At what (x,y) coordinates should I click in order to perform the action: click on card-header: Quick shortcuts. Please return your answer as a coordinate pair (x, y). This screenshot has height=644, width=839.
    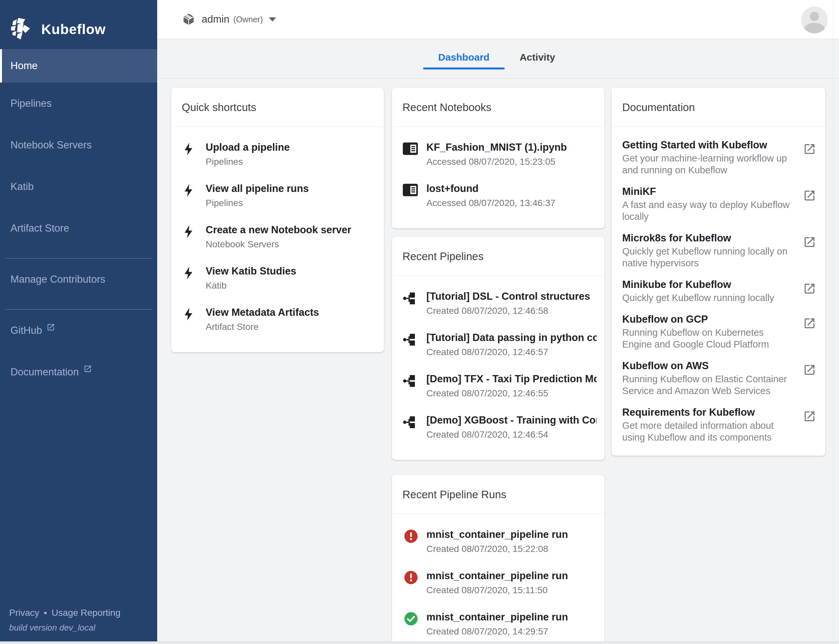
    Looking at the image, I should click on (277, 107).